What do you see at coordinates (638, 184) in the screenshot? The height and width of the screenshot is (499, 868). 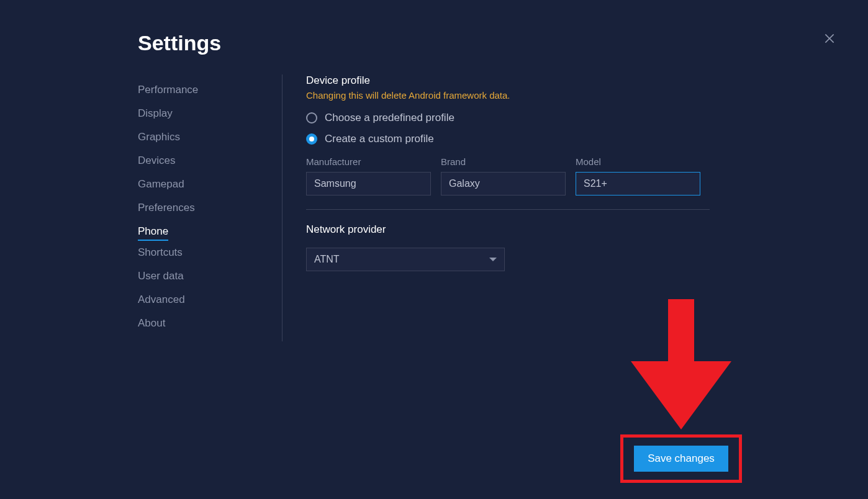 I see `model-input` at bounding box center [638, 184].